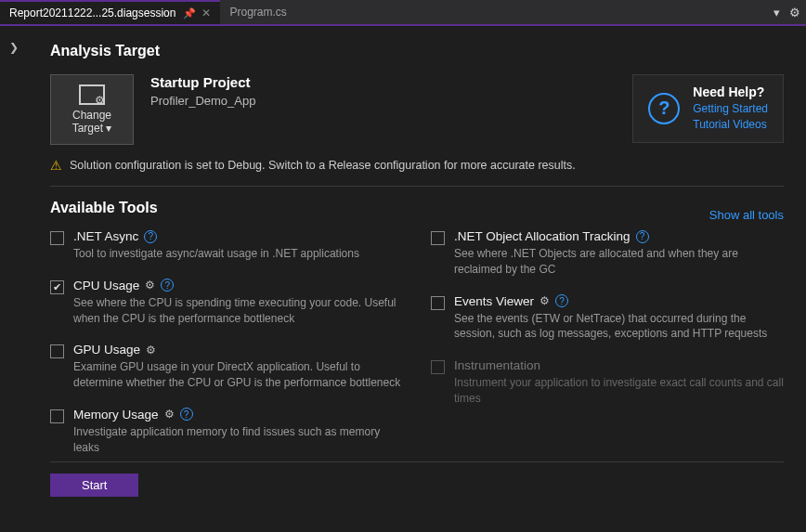 The image size is (806, 532). What do you see at coordinates (202, 82) in the screenshot?
I see `project-title: Startup Project` at bounding box center [202, 82].